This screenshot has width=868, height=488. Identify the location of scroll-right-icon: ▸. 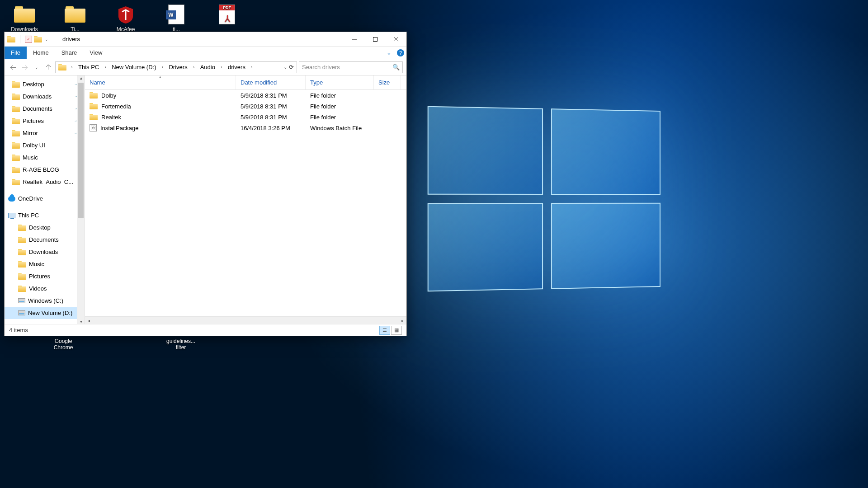
(402, 321).